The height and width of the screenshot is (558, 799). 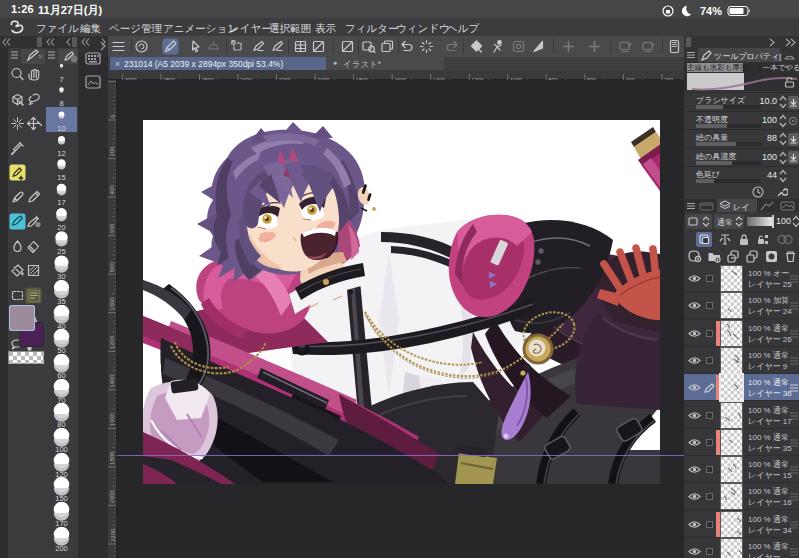 What do you see at coordinates (113, 419) in the screenshot?
I see `svg-text: 1600` at bounding box center [113, 419].